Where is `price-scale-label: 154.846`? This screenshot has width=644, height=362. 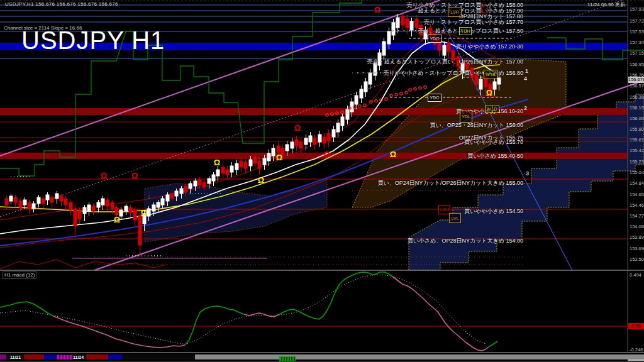
price-scale-label: 154.846 is located at coordinates (636, 184).